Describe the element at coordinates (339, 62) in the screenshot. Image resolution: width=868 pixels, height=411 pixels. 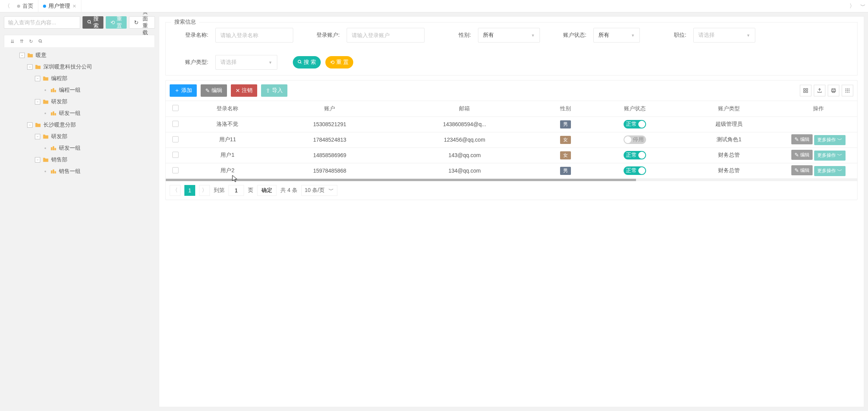
I see `reset-button: ⟲ 重 置` at that location.